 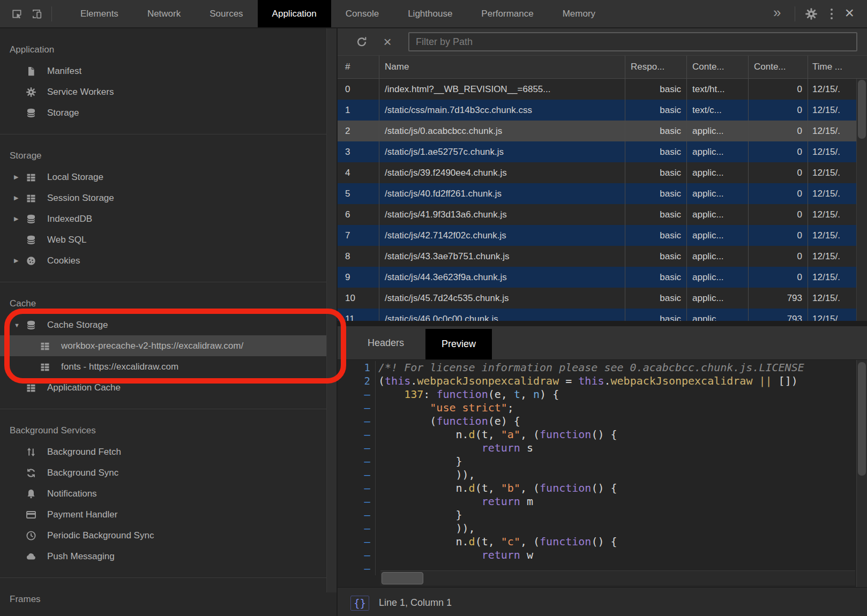 I want to click on sidebar-item-service-workers: Service Workers, so click(x=168, y=92).